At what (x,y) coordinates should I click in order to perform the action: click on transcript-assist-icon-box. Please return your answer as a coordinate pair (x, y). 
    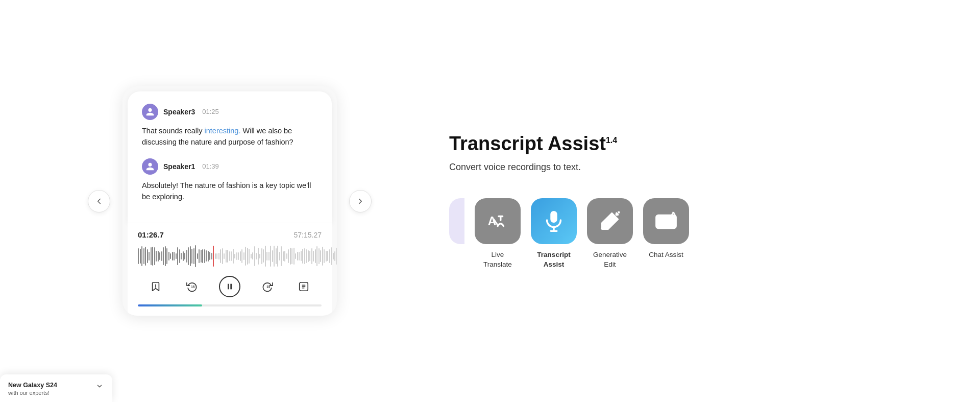
    Looking at the image, I should click on (554, 221).